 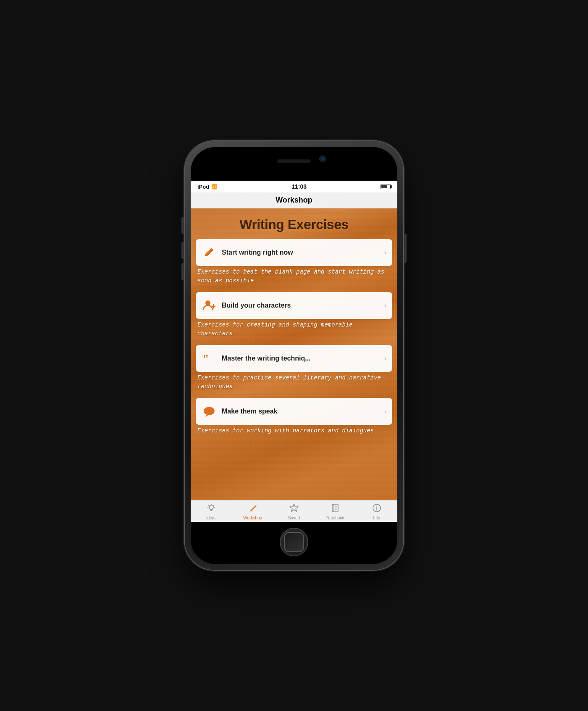 I want to click on exercise-label-make-speak: Make them speak, so click(x=303, y=411).